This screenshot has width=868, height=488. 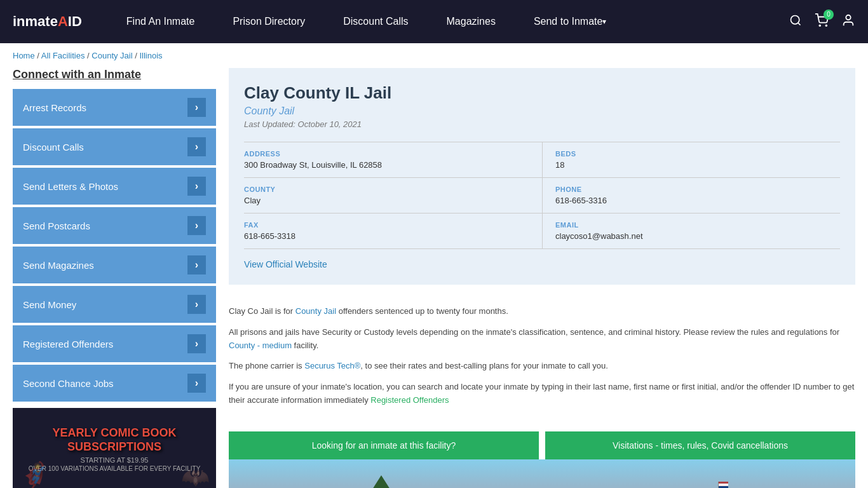 What do you see at coordinates (434, 22) in the screenshot?
I see `site-header: inmateAID Find An Inmate Prison Director…` at bounding box center [434, 22].